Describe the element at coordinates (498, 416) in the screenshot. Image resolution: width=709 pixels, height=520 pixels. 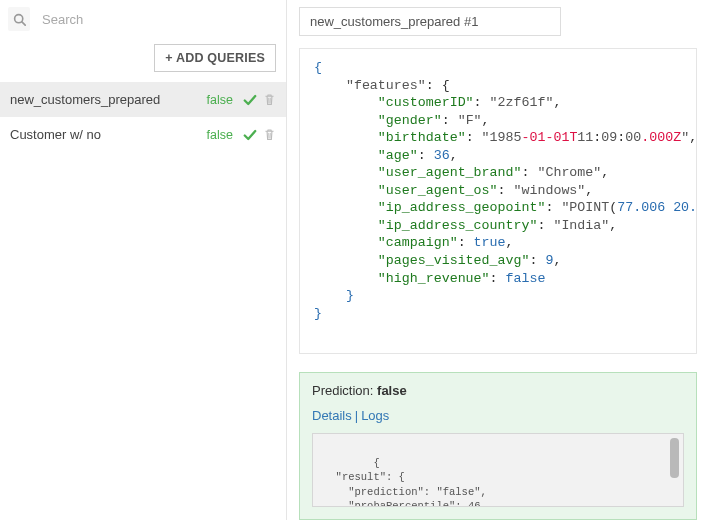
I see `prediction-links: Details|Logs` at that location.